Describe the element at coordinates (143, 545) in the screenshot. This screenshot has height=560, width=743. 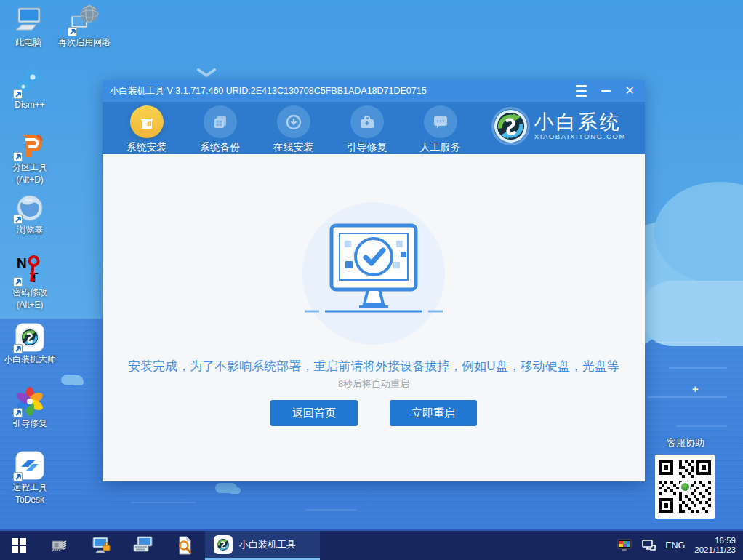
I see `keyboard-monitor-icon` at that location.